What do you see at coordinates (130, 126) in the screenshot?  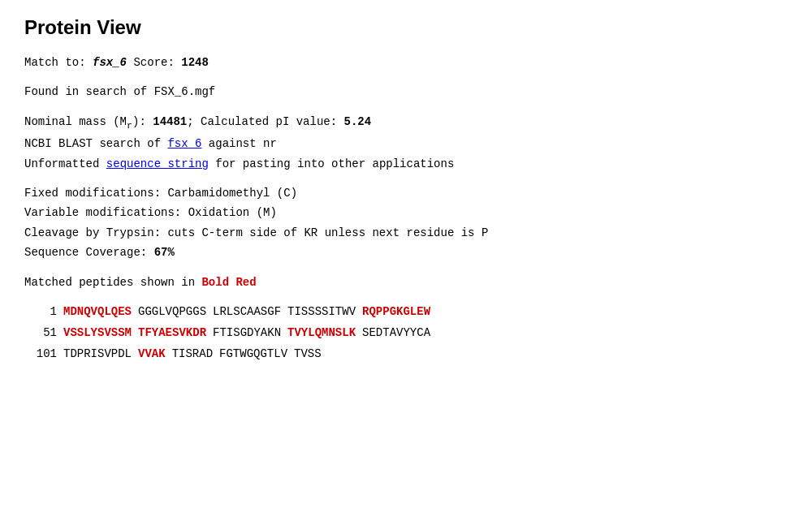 I see `mass-subscript: r` at bounding box center [130, 126].